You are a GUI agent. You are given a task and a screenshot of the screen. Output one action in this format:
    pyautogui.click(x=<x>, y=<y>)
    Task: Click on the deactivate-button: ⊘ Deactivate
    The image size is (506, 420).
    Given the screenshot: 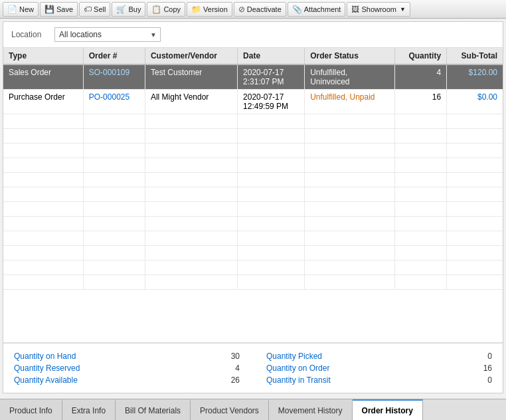 What is the action you would take?
    pyautogui.click(x=260, y=9)
    